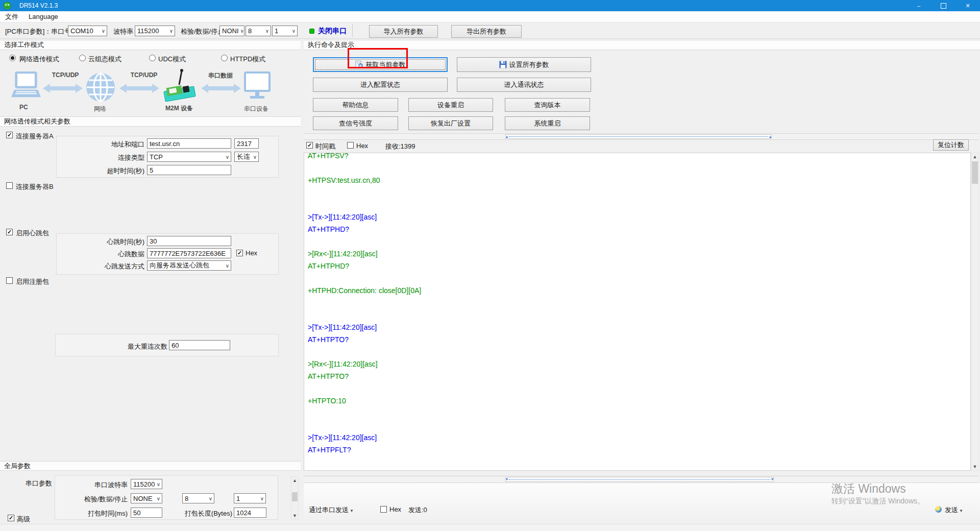  Describe the element at coordinates (33, 233) in the screenshot. I see `heartbeat-label: 启用心跳包` at that location.